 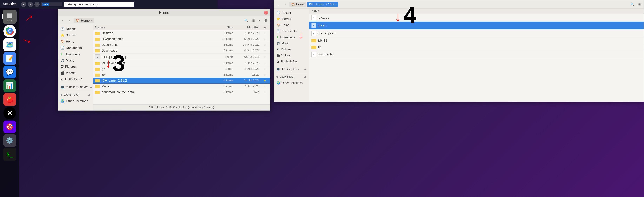 What do you see at coordinates (292, 50) in the screenshot?
I see `right-sidebar-item-pictures: 🖼 Pictures` at bounding box center [292, 50].